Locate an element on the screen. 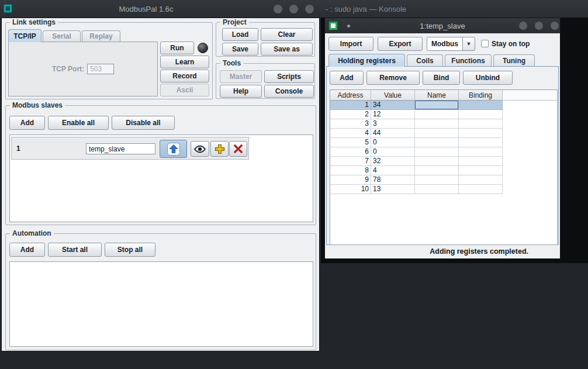 The width and height of the screenshot is (588, 369). tab-tcpip: TCP/IP is located at coordinates (25, 36).